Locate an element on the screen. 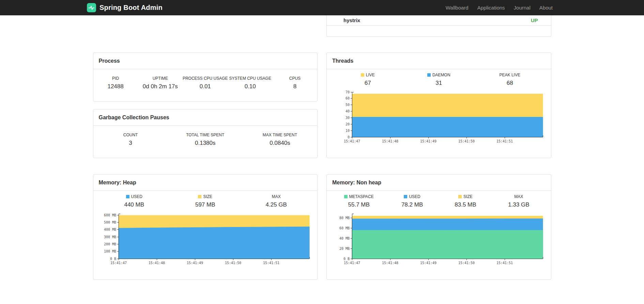 The image size is (644, 304). memory-nonheap-panel-title: Memory: Non heap is located at coordinates (439, 183).